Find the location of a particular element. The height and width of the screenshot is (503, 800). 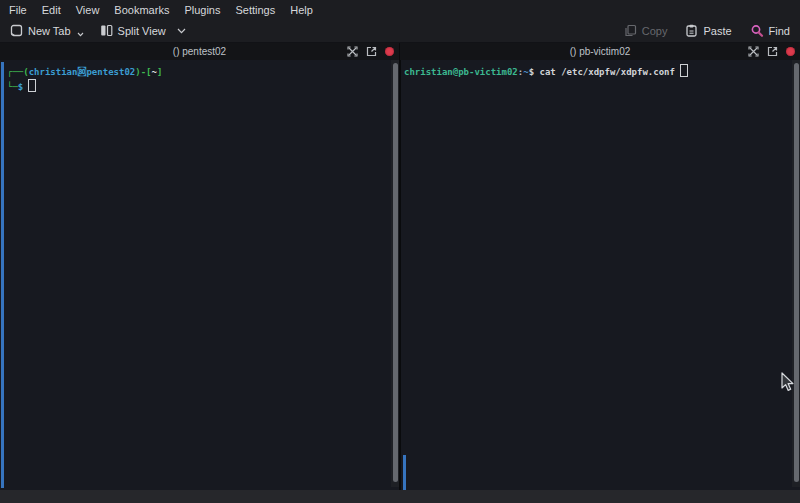

prompt-symbol: $ is located at coordinates (20, 87).